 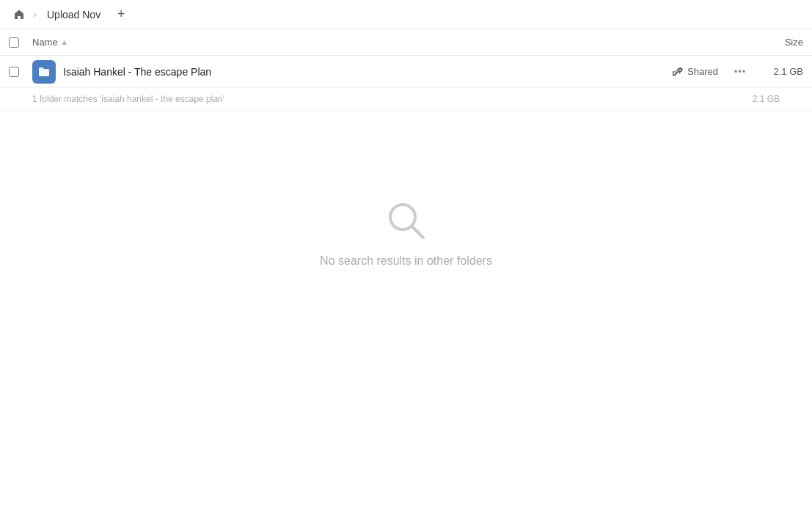 I want to click on more-options-button: •••, so click(x=740, y=72).